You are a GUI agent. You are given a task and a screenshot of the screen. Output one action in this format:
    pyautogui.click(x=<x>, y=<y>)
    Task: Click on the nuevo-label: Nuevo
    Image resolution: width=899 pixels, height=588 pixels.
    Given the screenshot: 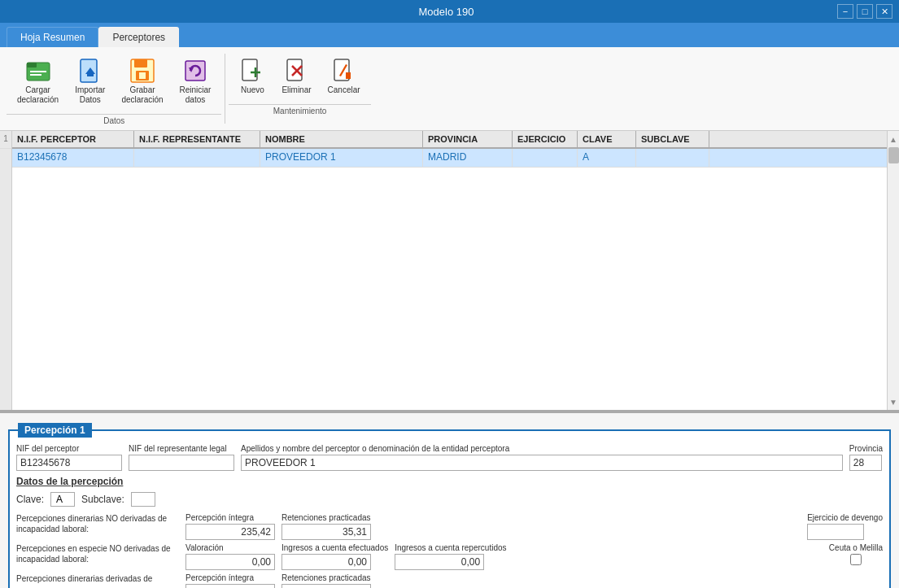 What is the action you would take?
    pyautogui.click(x=252, y=90)
    